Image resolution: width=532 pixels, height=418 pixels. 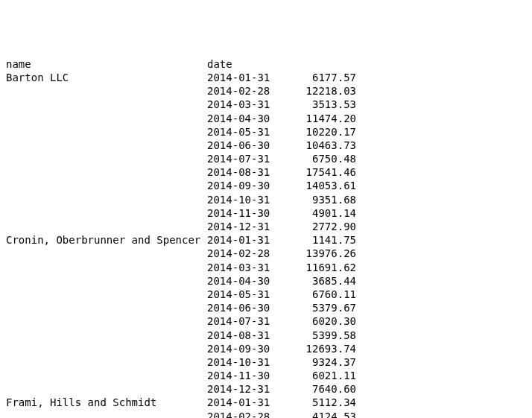 I want to click on table-row: 2014-10-319324.37, so click(x=266, y=362).